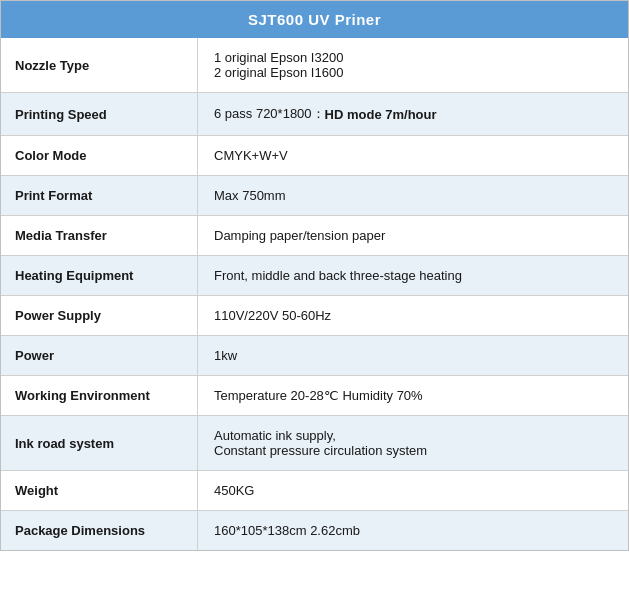 The width and height of the screenshot is (629, 611). Describe the element at coordinates (314, 276) in the screenshot. I see `spec-row-heating-equipment: Heating EquipmentFront, middle and back …` at that location.